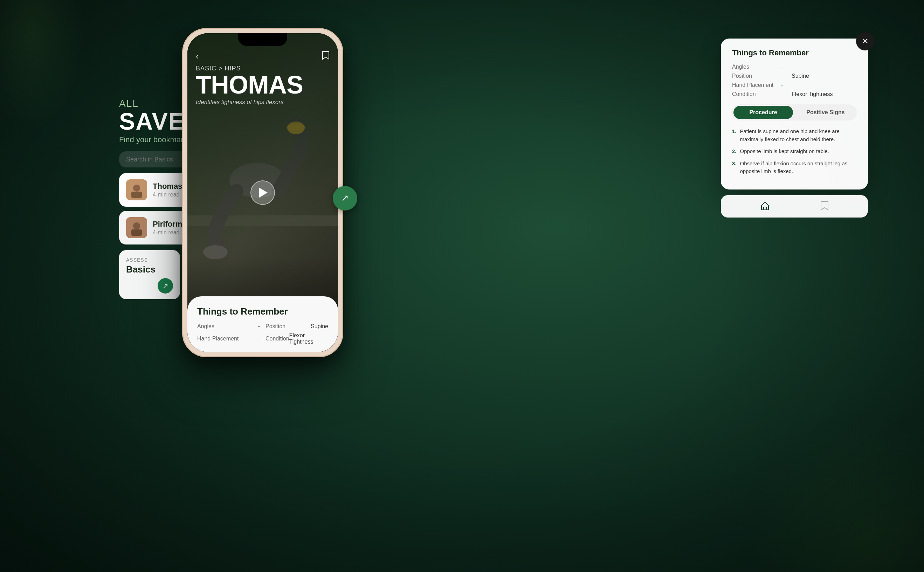 The width and height of the screenshot is (924, 572). I want to click on assess-basics-label: Assess, so click(149, 260).